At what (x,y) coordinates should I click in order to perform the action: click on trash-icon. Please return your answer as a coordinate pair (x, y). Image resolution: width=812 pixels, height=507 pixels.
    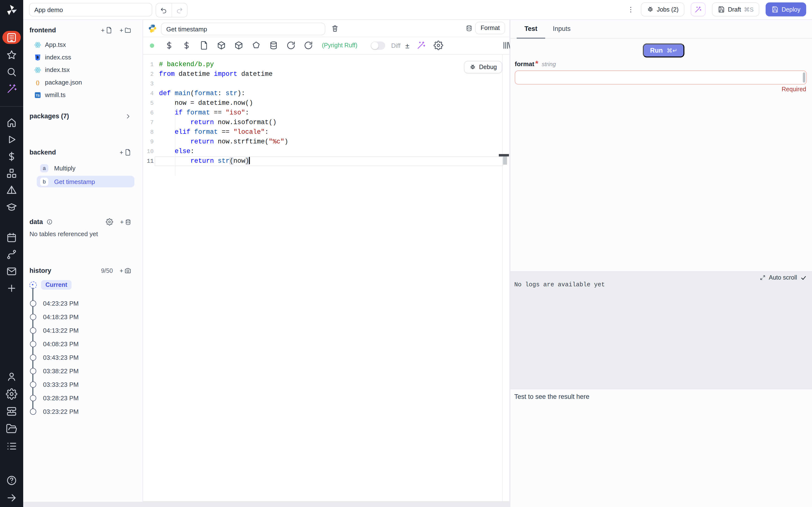
    Looking at the image, I should click on (335, 28).